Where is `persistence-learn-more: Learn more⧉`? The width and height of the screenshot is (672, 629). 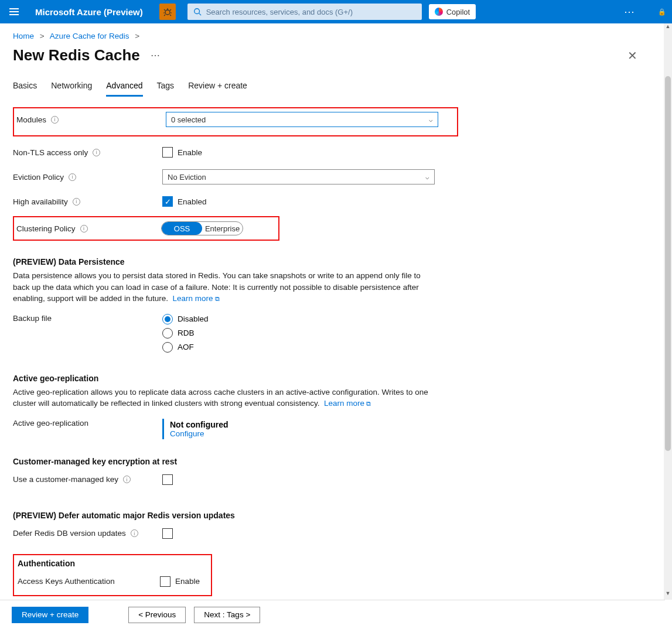 persistence-learn-more: Learn more⧉ is located at coordinates (196, 299).